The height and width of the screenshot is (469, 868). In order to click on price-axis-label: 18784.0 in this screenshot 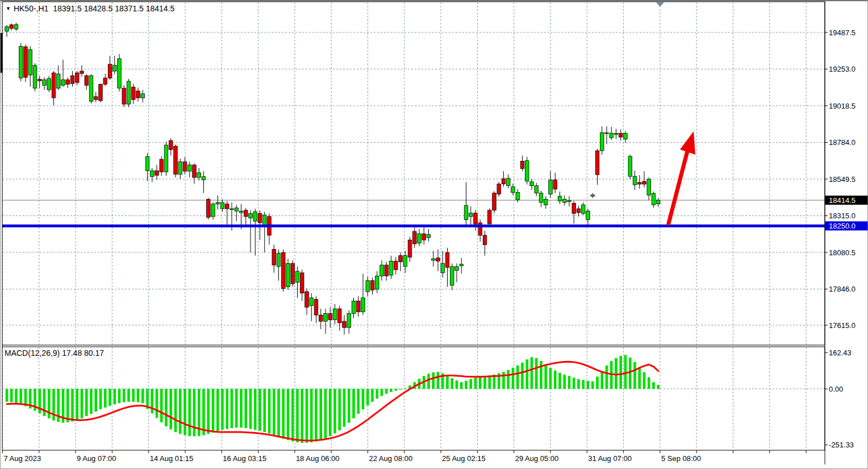, I will do `click(842, 142)`.